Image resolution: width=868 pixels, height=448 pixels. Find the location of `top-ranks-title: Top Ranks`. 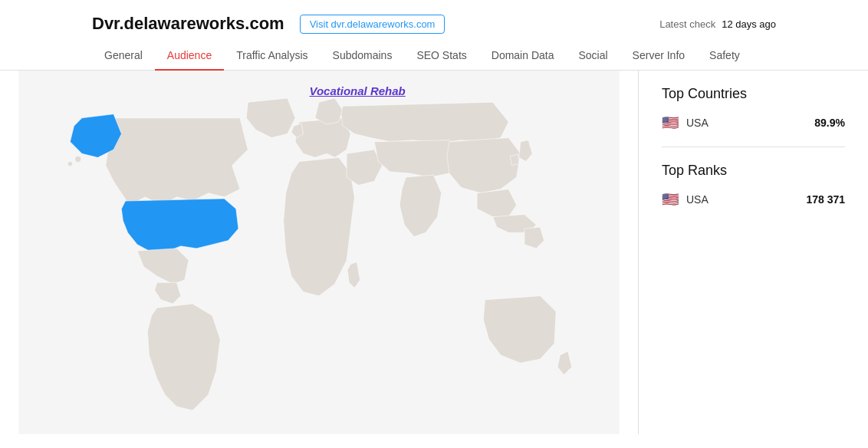

top-ranks-title: Top Ranks is located at coordinates (753, 170).